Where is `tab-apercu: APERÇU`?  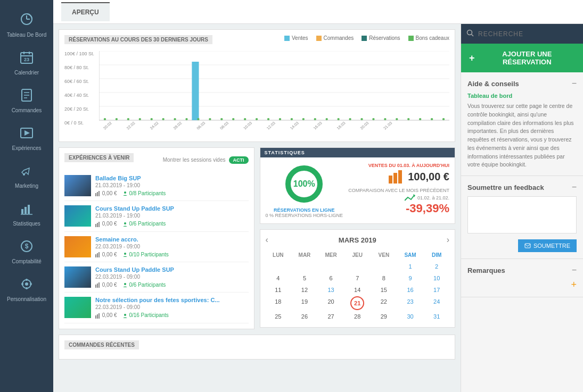
tab-apercu: APERÇU is located at coordinates (85, 12).